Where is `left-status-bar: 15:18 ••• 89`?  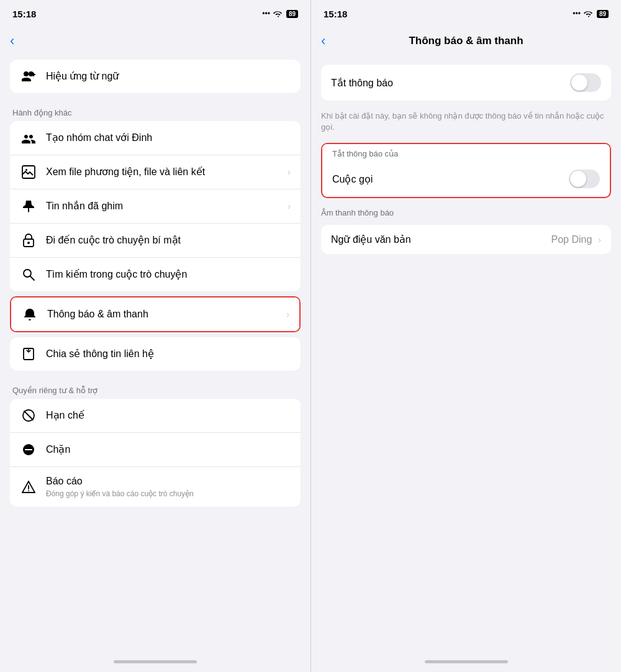 left-status-bar: 15:18 ••• 89 is located at coordinates (155, 14).